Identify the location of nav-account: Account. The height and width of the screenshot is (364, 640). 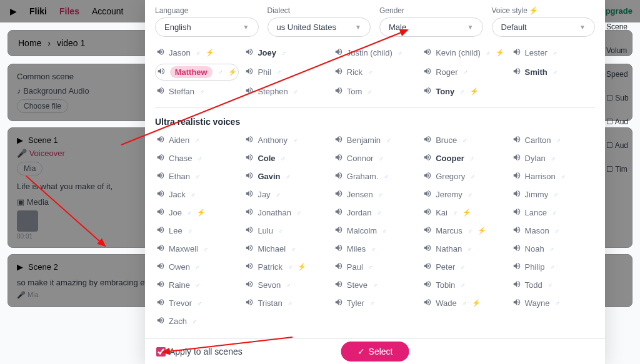
(108, 11).